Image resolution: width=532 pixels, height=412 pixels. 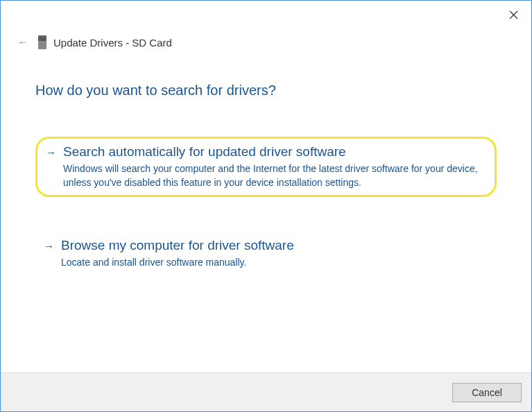 I want to click on dialog-title: Update Drivers - SD Card, so click(x=112, y=43).